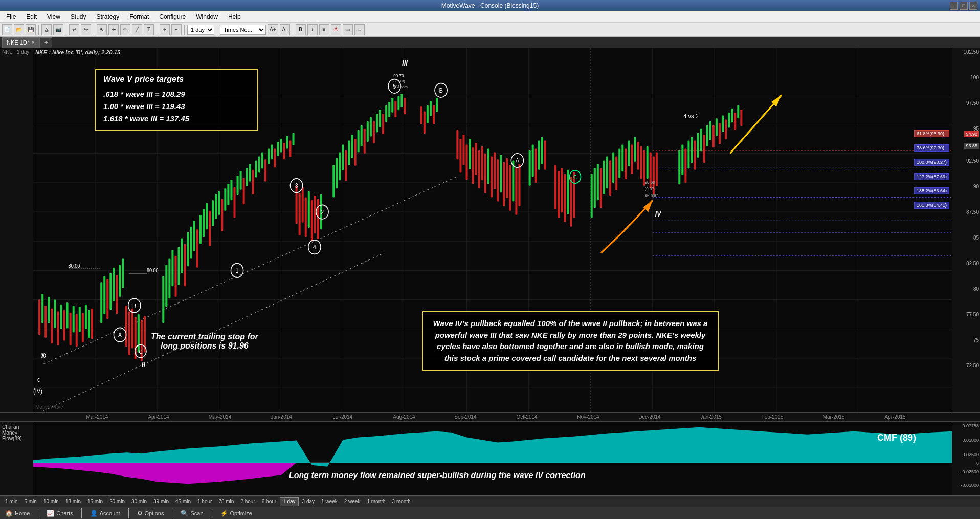 This screenshot has width=980, height=519. What do you see at coordinates (172, 17) in the screenshot?
I see `menu-configure: Configure` at bounding box center [172, 17].